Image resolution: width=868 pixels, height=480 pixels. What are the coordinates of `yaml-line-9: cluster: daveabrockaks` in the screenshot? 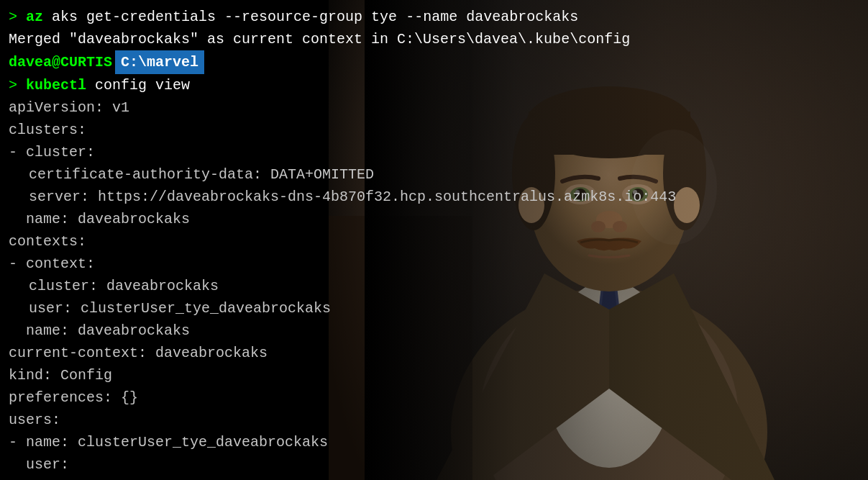 It's located at (434, 286).